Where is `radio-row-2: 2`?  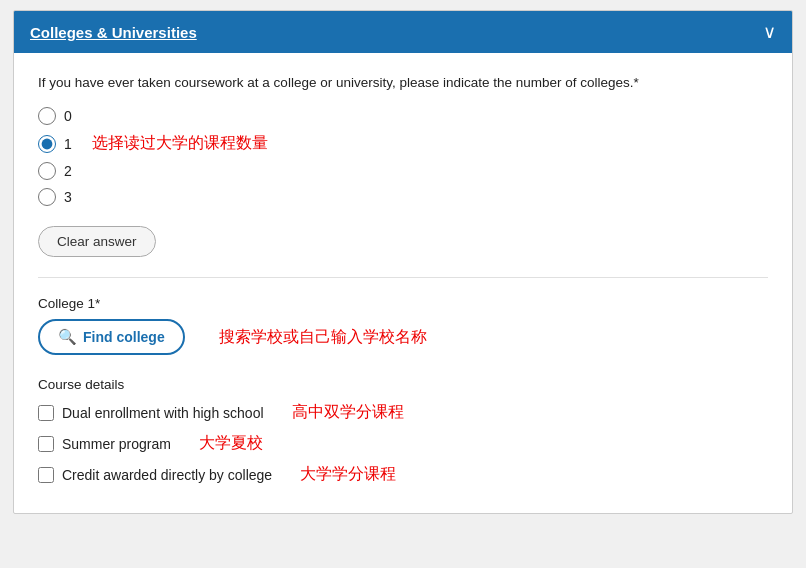
radio-row-2: 2 is located at coordinates (55, 171).